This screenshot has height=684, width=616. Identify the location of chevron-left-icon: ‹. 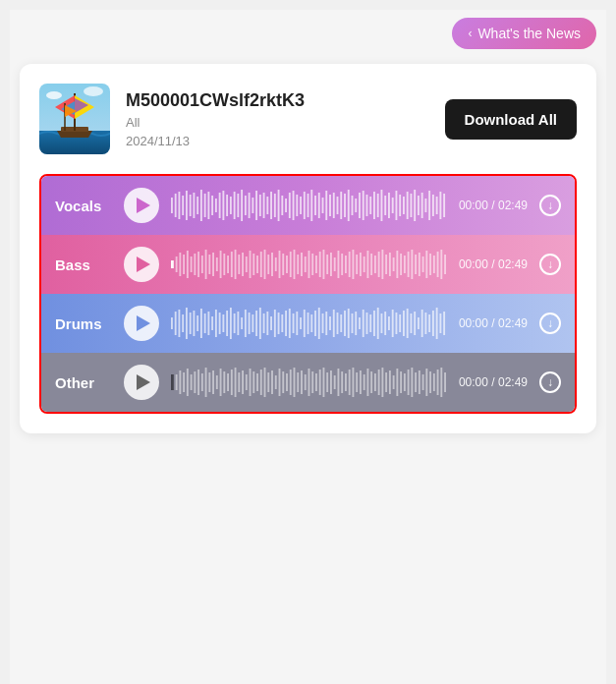
(470, 33).